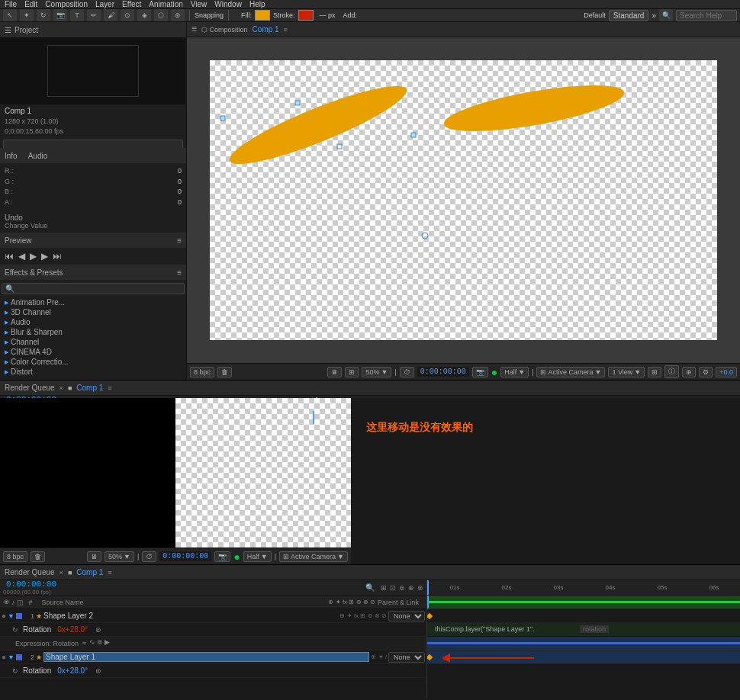  I want to click on viewer-time-icon: ⏱, so click(407, 372).